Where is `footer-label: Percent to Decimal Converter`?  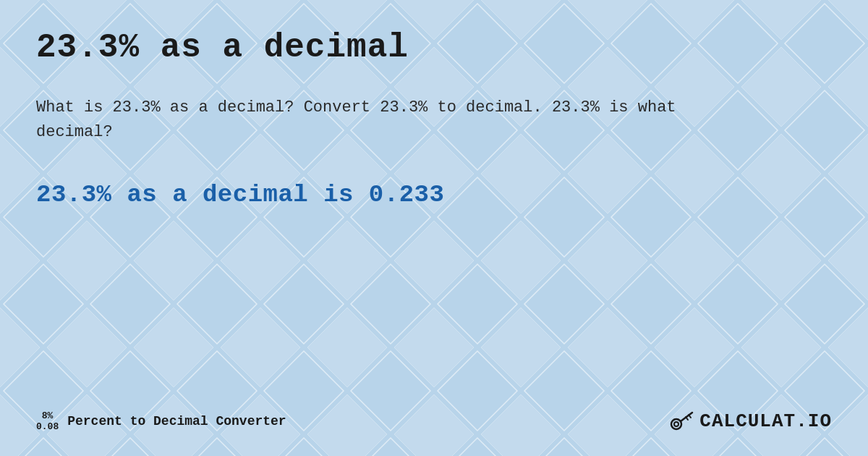 footer-label: Percent to Decimal Converter is located at coordinates (176, 421).